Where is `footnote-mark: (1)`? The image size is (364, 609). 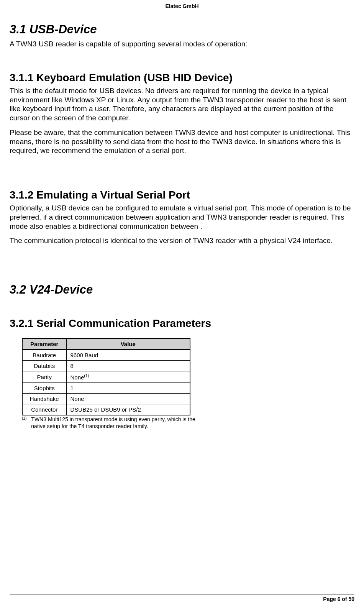
footnote-mark: (1) is located at coordinates (26, 423).